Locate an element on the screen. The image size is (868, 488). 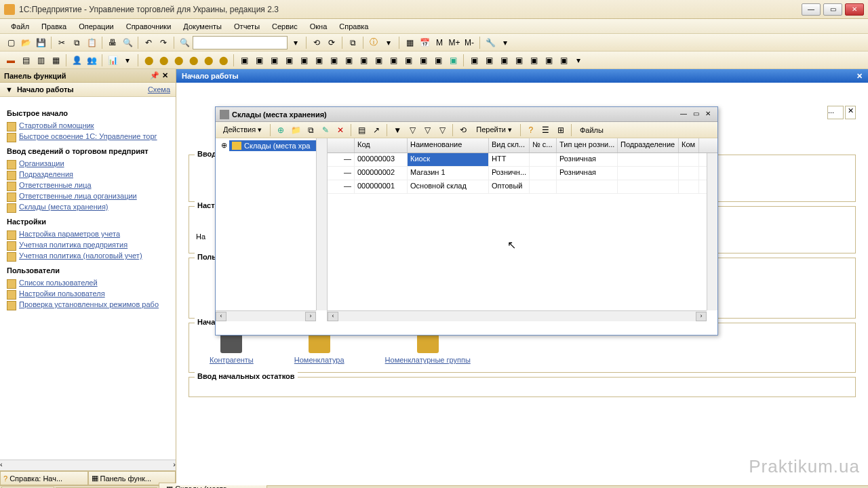
grid-scroll-v is located at coordinates (712, 232).